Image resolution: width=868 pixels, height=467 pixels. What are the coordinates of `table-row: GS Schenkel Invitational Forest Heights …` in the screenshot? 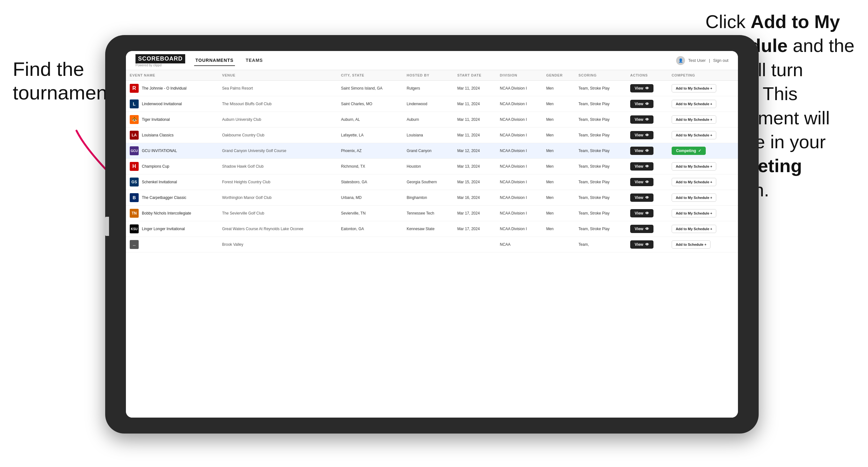 It's located at (432, 182).